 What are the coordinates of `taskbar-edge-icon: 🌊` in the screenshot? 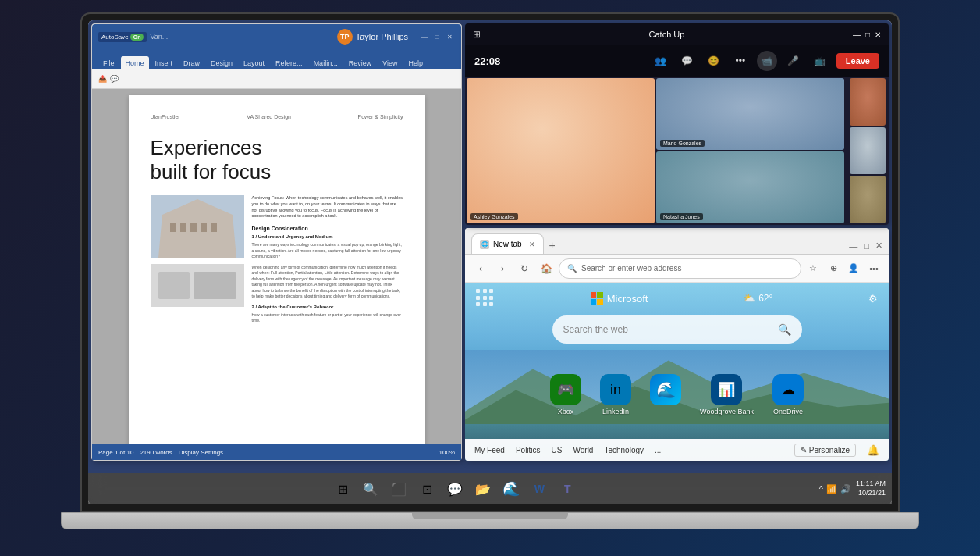 It's located at (511, 489).